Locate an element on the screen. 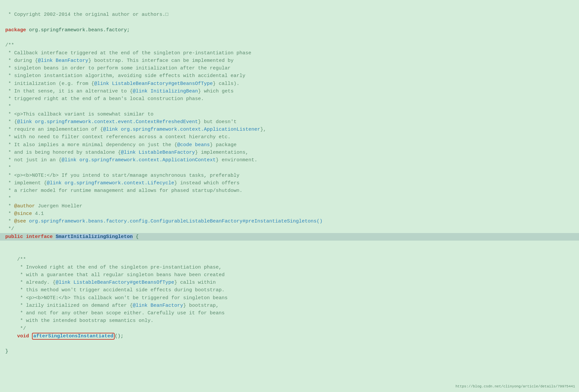 This screenshot has height=392, width=579. comment-19: * a richer model for runtime management … is located at coordinates (124, 191).